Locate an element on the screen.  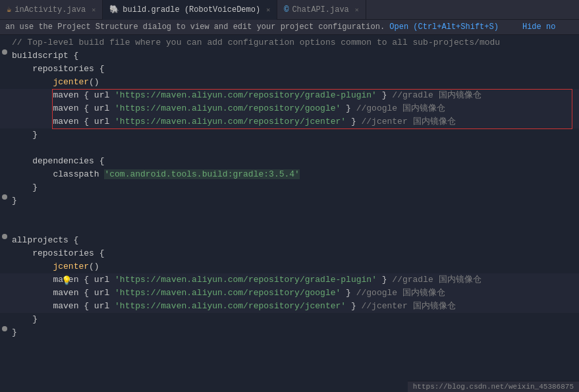
status-bar: https://blog.csdn.net/weixin_45386875 is located at coordinates (493, 386).